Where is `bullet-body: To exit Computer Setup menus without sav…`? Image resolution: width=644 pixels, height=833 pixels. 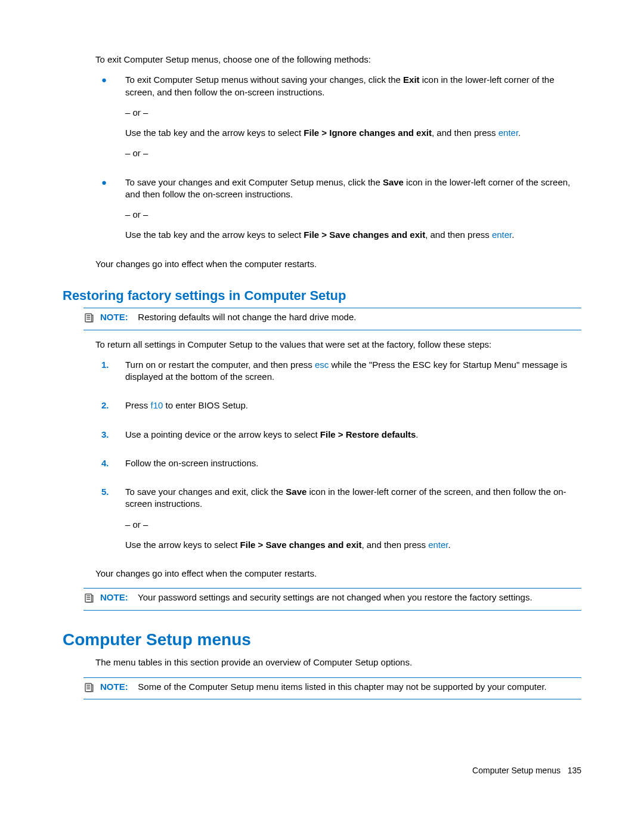
bullet-body: To exit Computer Setup menus without sav… is located at coordinates (353, 120).